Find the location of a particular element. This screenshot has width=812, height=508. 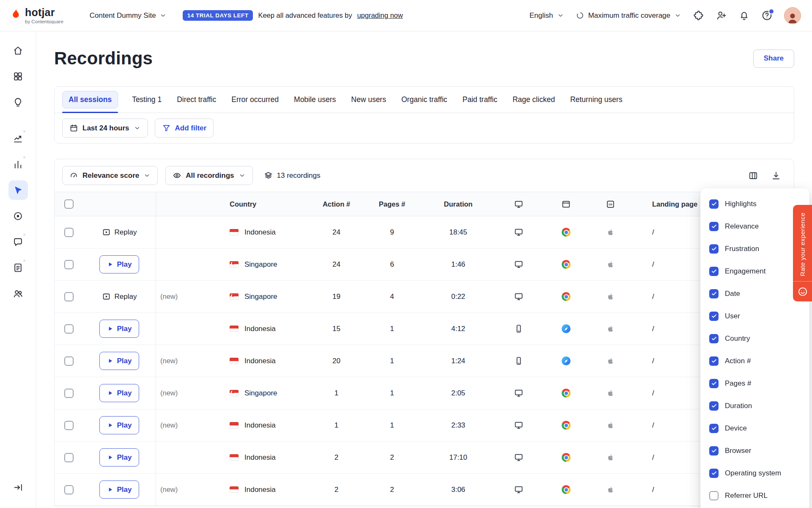

tab-paid-traffic: Paid traffic is located at coordinates (480, 100).